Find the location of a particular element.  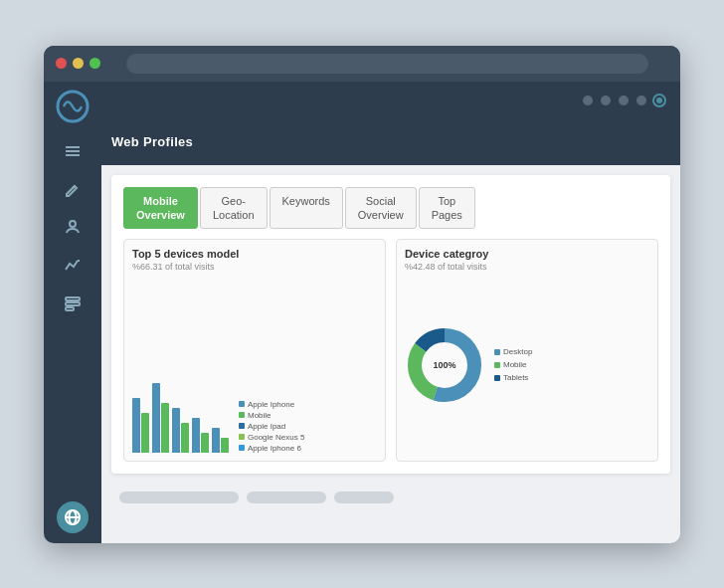

tab-mobile-overview: MobileOverview is located at coordinates (161, 209).